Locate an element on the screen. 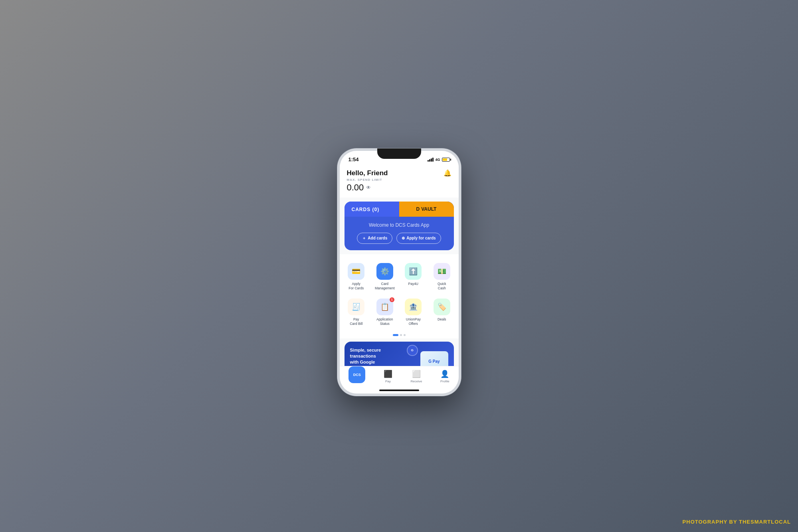 Image resolution: width=798 pixels, height=532 pixels. action-item-card-management: ⚙️Card Management is located at coordinates (385, 277).